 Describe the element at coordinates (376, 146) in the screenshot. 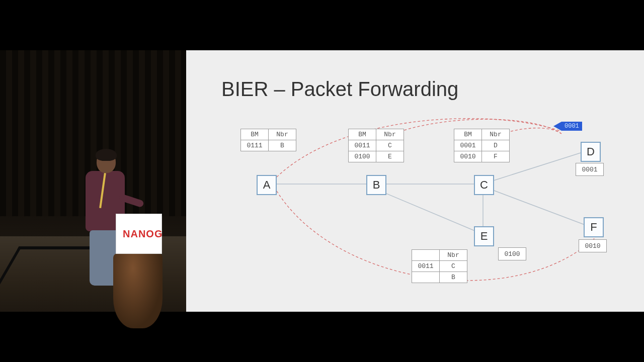

I see `table-B: BMNbr 0011C 0100E` at that location.